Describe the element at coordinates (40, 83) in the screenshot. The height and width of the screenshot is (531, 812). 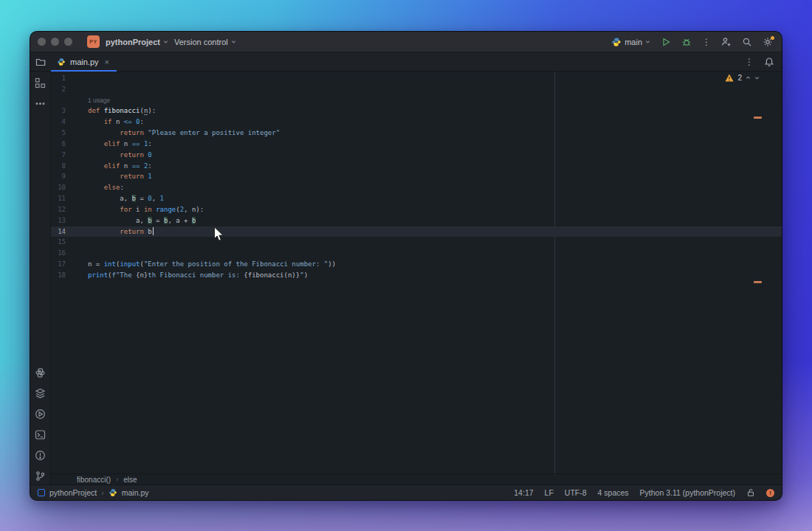
I see `structure-tool-icon` at that location.